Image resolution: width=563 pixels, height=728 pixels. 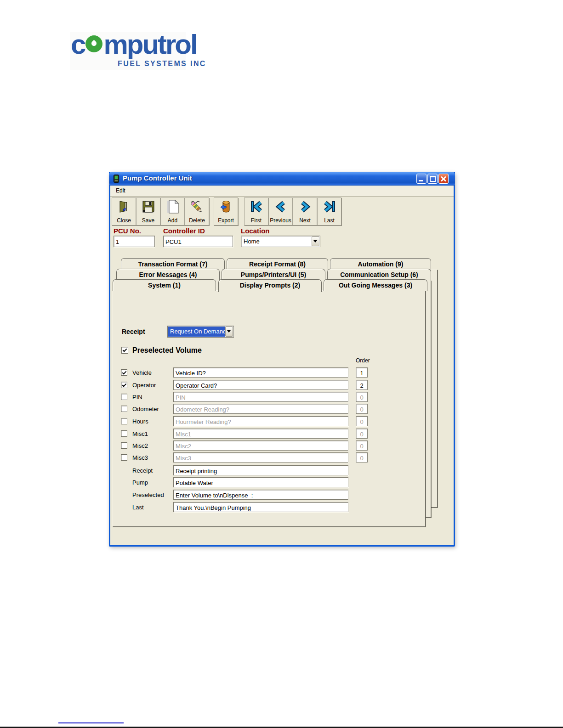 What do you see at coordinates (362, 409) in the screenshot?
I see `odometer-order-input` at bounding box center [362, 409].